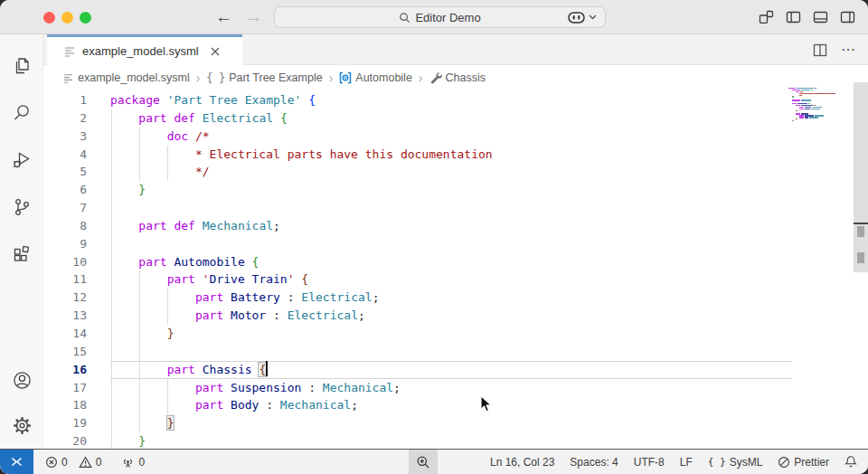 This screenshot has width=868, height=474. Describe the element at coordinates (451, 316) in the screenshot. I see `code-line: part Motor : Electrical;` at that location.